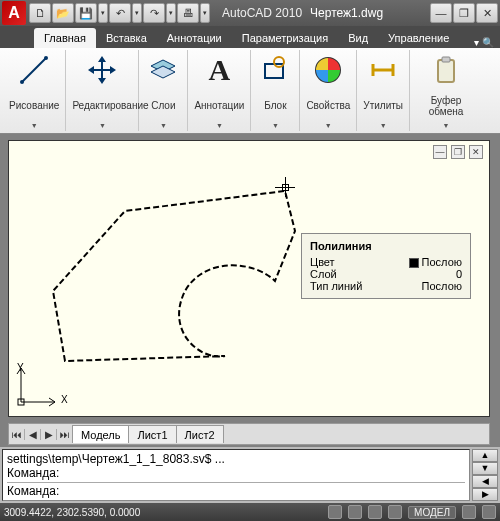  I want to click on app-menu-button: A, so click(14, 13).